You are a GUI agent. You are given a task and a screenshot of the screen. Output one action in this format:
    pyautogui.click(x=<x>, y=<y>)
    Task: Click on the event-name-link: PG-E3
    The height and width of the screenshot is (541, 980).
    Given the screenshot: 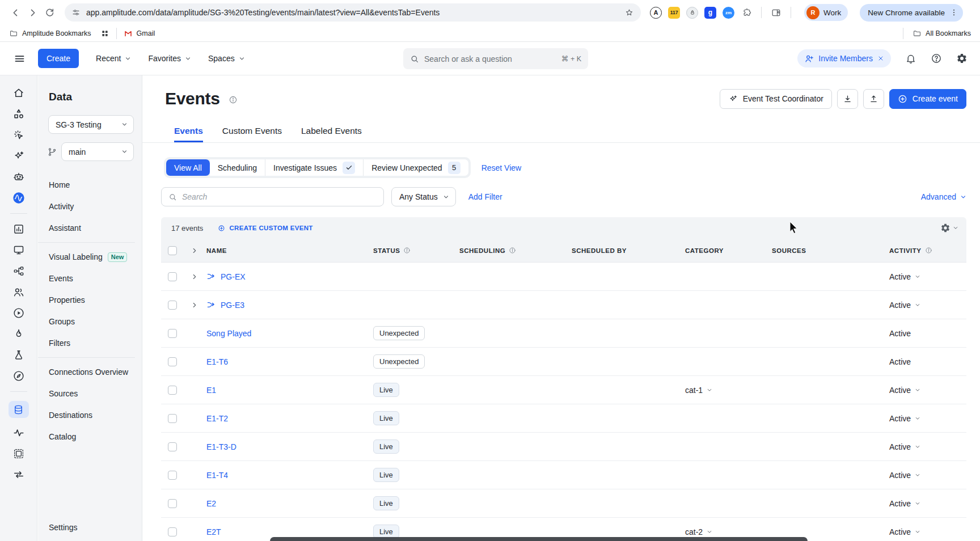 What is the action you would take?
    pyautogui.click(x=233, y=305)
    